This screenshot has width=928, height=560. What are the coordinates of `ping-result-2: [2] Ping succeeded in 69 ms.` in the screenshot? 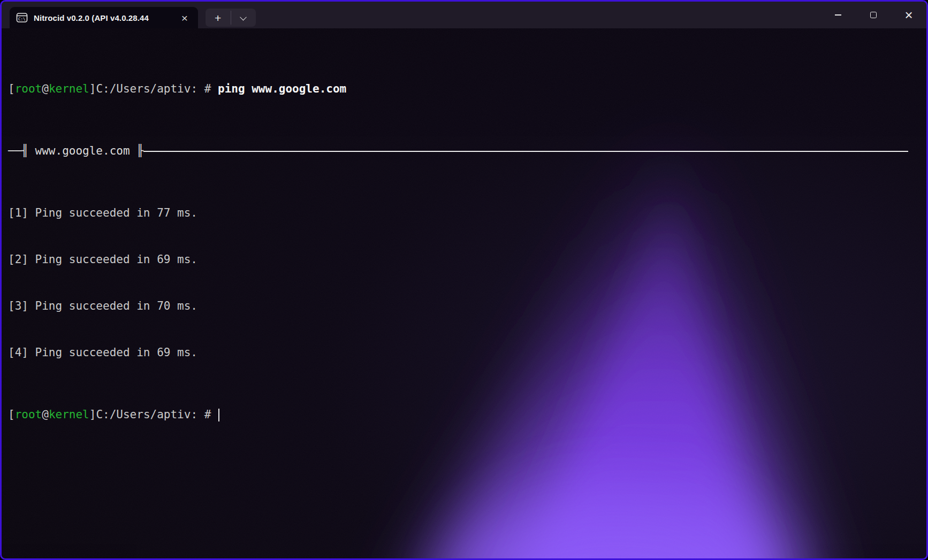 It's located at (467, 260).